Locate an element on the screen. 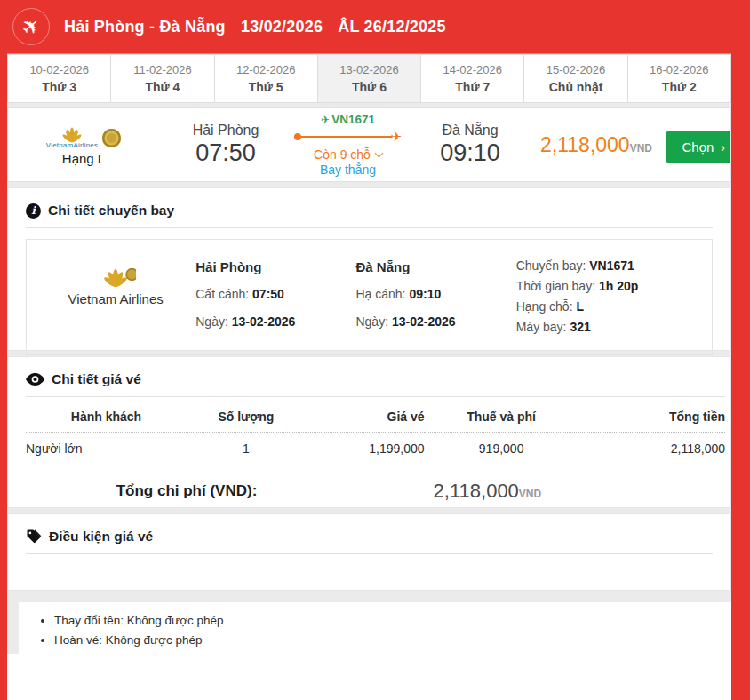 This screenshot has width=750, height=700. total-amount: 2,118,000 is located at coordinates (652, 449).